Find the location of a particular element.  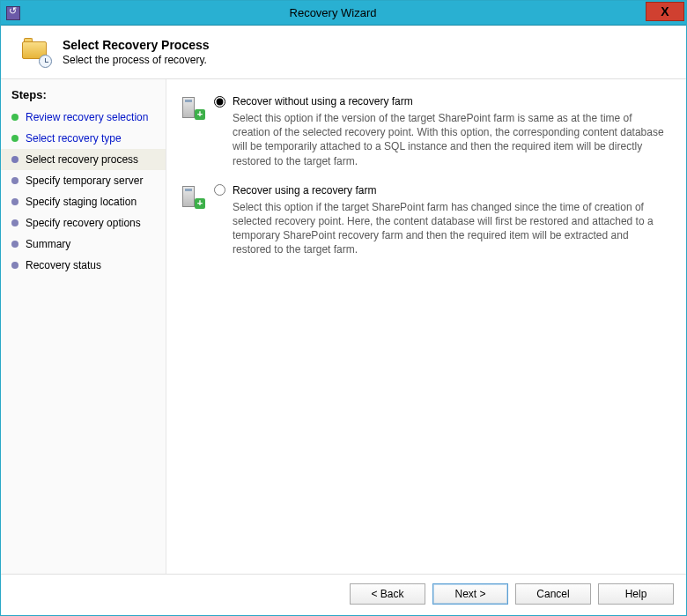

option-recover-without-farm: + Recover without using a recovery farm … is located at coordinates (424, 132).